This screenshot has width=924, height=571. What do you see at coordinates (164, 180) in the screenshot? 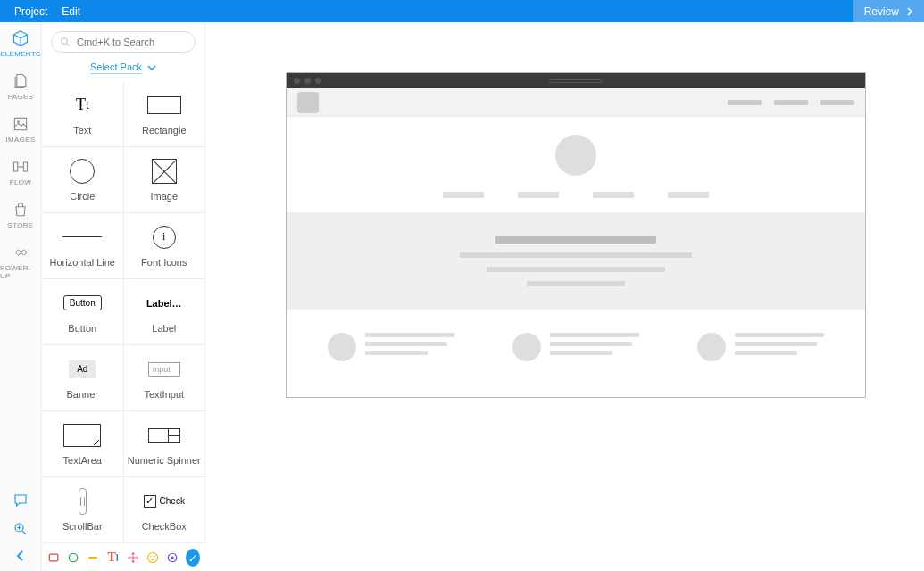
I see `element-image: Image` at bounding box center [164, 180].